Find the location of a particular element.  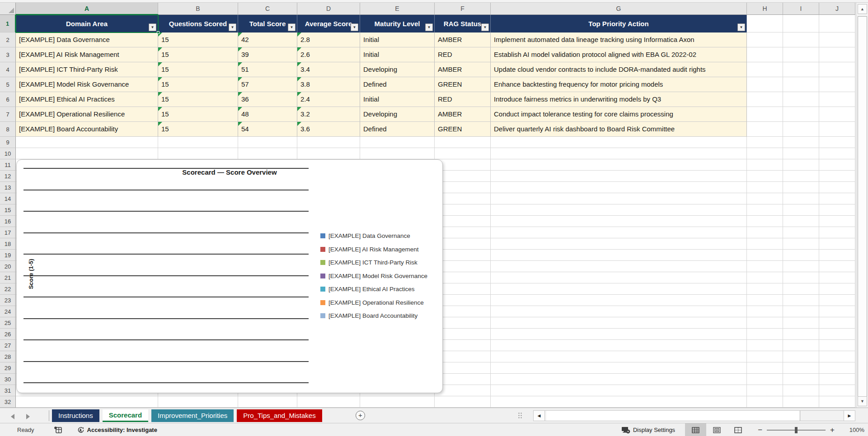

table-header-cell: Top Priority Action▼ is located at coordinates (619, 23).